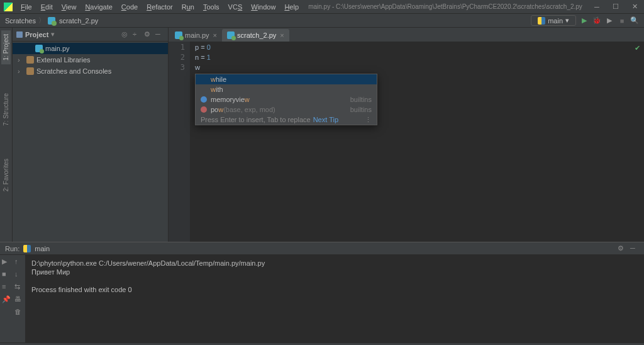 Image resolution: width=644 pixels, height=345 pixels. Describe the element at coordinates (137, 35) in the screenshot. I see `expand-all-icon: ÷` at that location.